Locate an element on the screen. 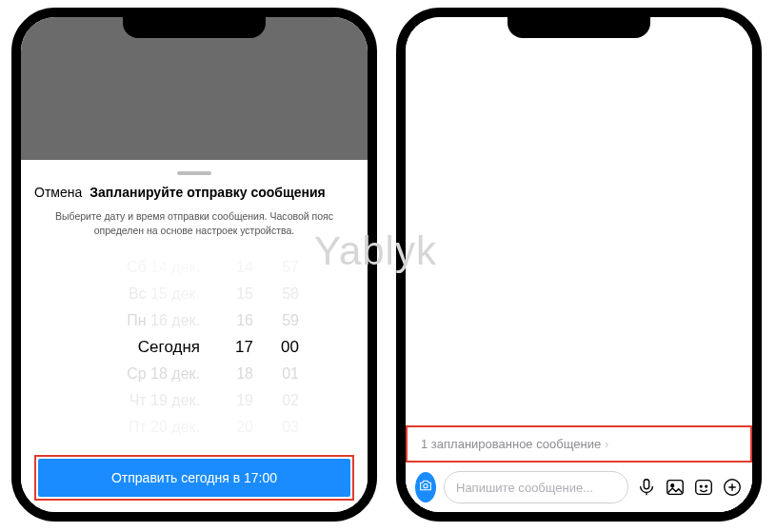 This screenshot has height=532, width=776. picker-hour-row: 18 is located at coordinates (245, 374).